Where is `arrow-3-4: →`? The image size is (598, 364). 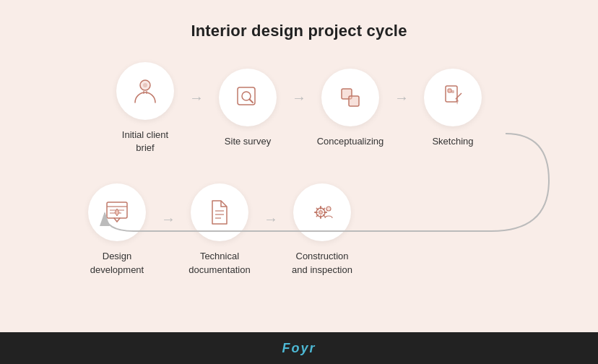
arrow-3-4: → is located at coordinates (402, 98).